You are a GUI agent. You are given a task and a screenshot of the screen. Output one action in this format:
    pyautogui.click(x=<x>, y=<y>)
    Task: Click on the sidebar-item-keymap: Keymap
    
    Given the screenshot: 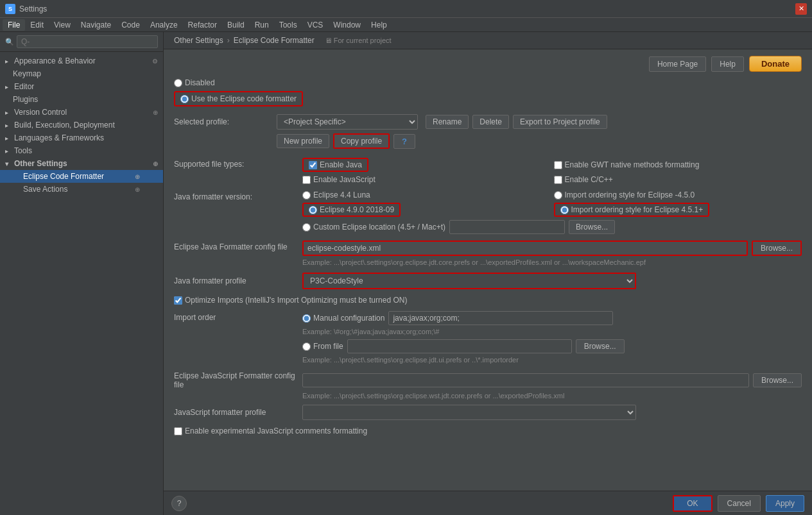 What is the action you would take?
    pyautogui.click(x=82, y=74)
    